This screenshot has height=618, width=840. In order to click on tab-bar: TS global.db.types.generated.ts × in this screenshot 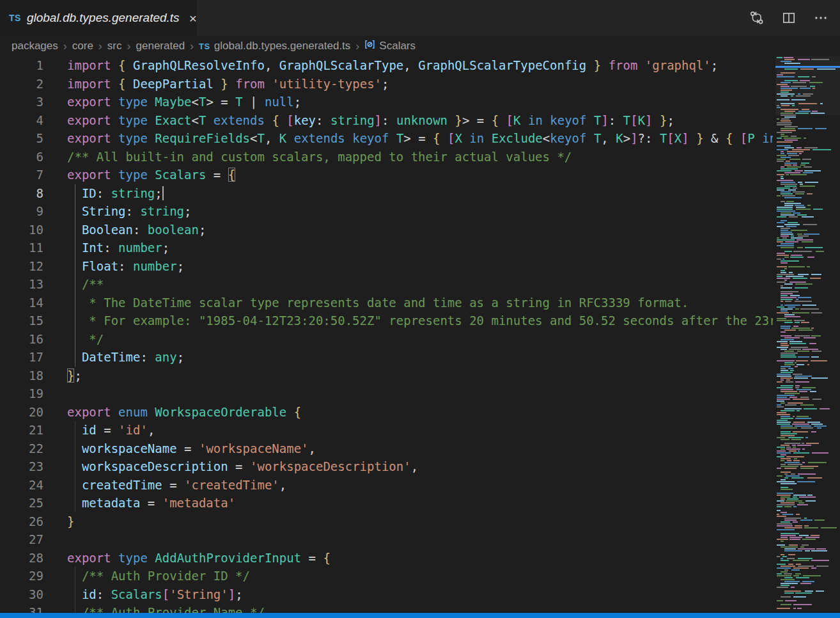, I will do `click(420, 18)`.